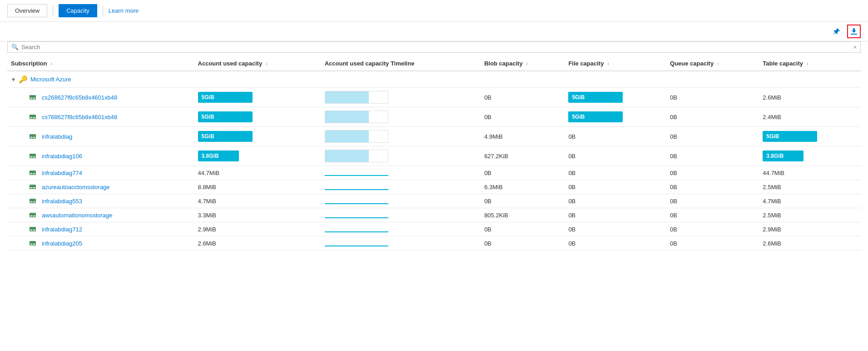  Describe the element at coordinates (78, 11) in the screenshot. I see `capacity-button: Capacity` at that location.